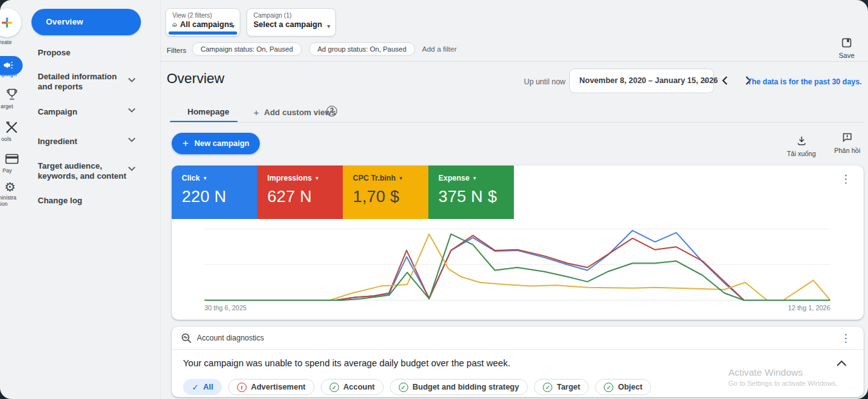 This screenshot has height=399, width=868. Describe the element at coordinates (804, 82) in the screenshot. I see `date-range-note: The data is for the past 30 days.` at that location.